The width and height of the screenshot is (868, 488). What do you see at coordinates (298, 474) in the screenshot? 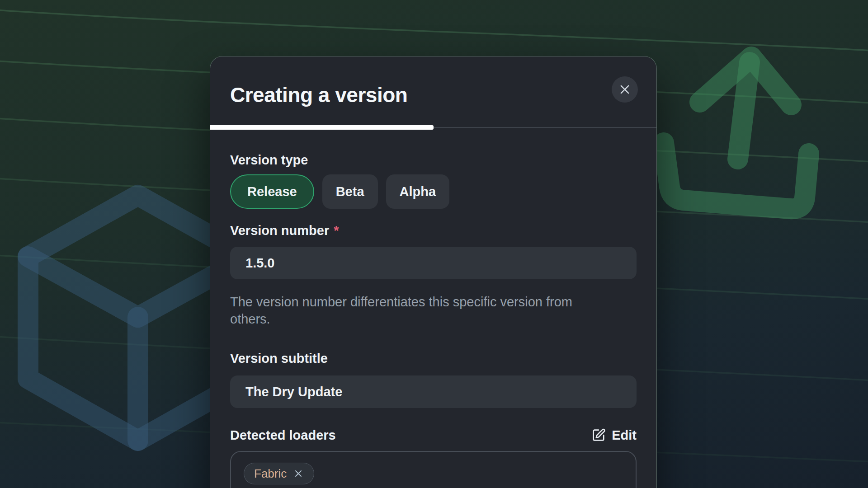
I see `loader-chip-remove-button` at bounding box center [298, 474].